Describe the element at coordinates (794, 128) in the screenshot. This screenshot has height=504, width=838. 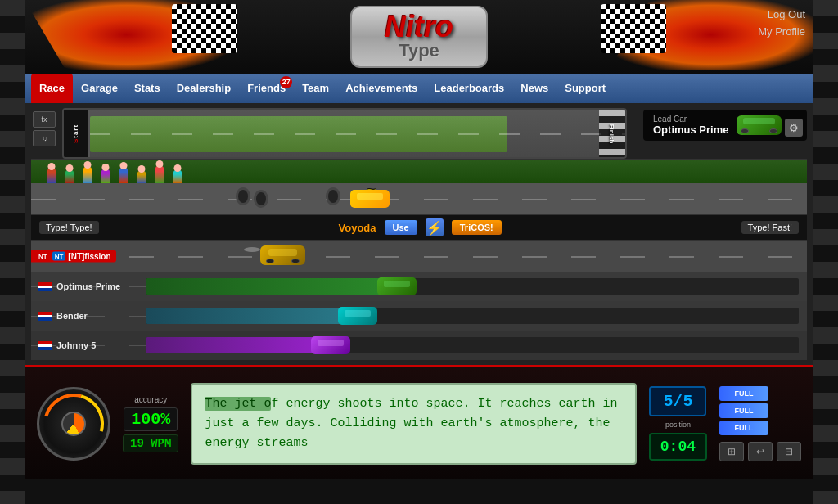
I see `settings-btn: ⚙` at that location.